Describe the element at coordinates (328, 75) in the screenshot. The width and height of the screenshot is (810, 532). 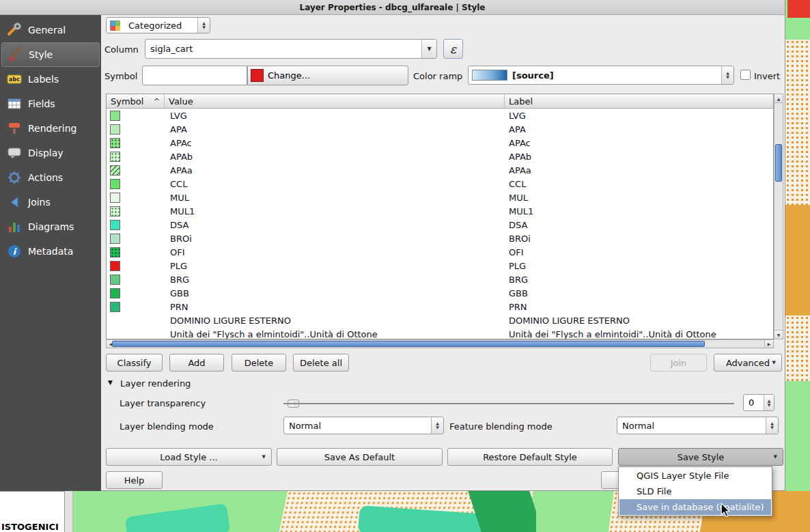
I see `change-symbol-button: Change...` at that location.